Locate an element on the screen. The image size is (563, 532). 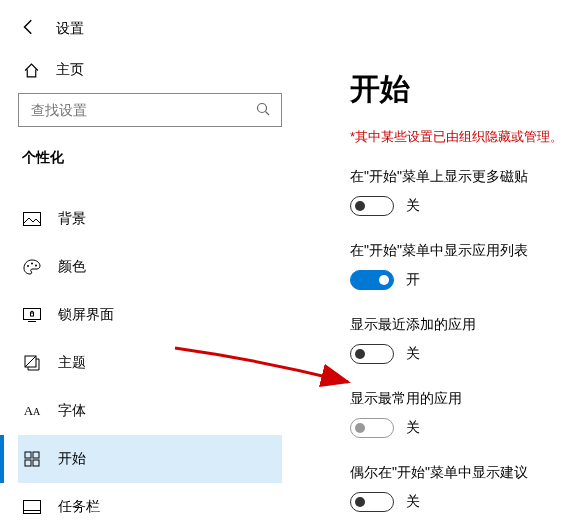
sidebar-item-home: 主页 is located at coordinates (150, 71).